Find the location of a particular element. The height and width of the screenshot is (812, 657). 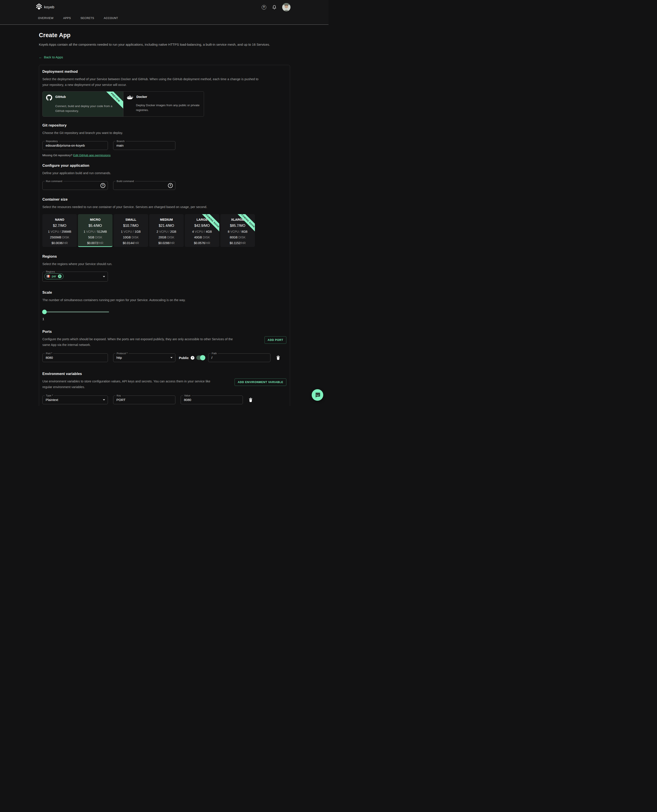

region-chip-par: par × is located at coordinates (54, 276).